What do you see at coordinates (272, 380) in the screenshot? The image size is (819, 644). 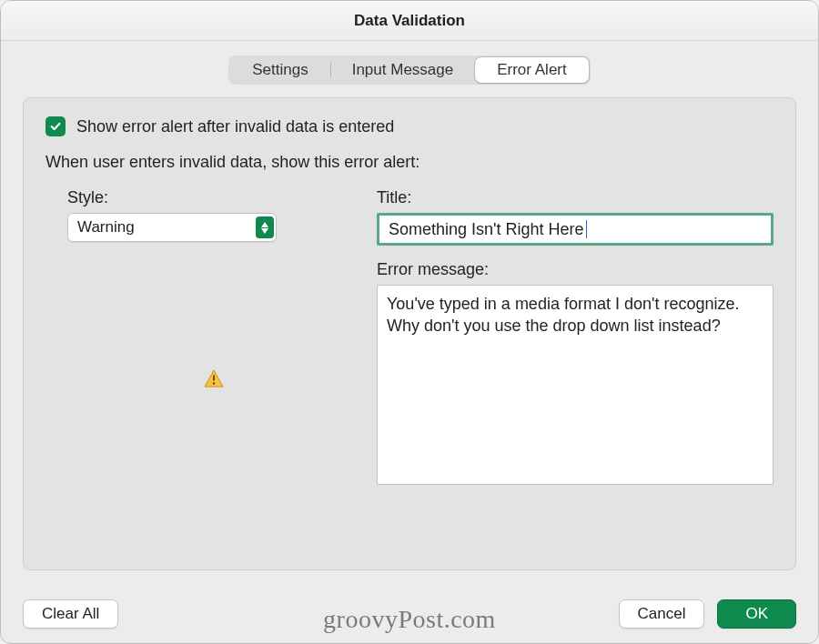 I see `warning-icon` at bounding box center [272, 380].